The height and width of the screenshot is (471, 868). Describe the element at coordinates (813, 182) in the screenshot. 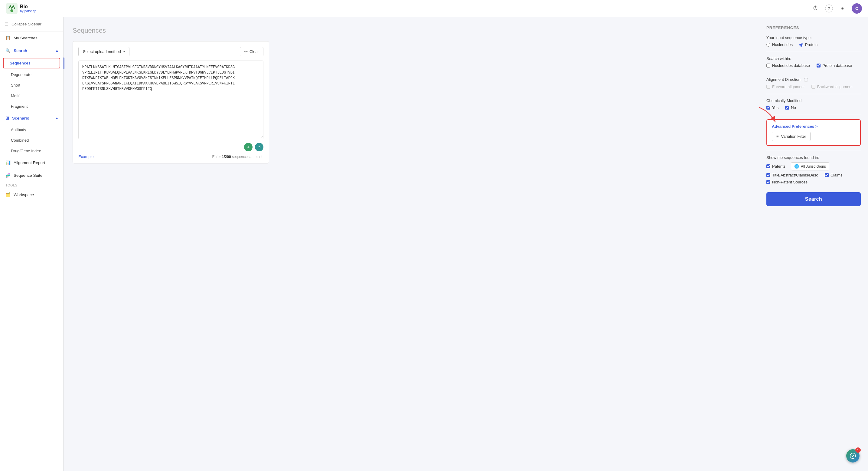

I see `non-patent-check: Non-Patent Sources` at that location.